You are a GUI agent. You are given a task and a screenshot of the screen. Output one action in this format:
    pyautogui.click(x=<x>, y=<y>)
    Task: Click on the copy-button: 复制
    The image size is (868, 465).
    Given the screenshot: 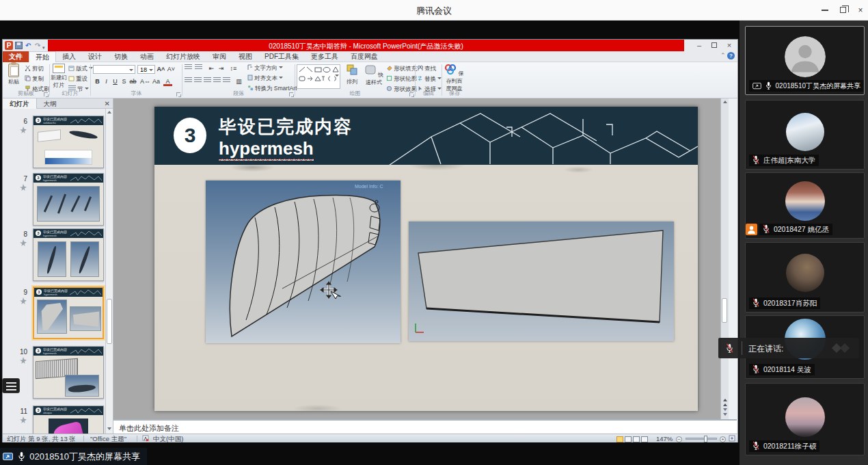 What is the action you would take?
    pyautogui.click(x=34, y=79)
    